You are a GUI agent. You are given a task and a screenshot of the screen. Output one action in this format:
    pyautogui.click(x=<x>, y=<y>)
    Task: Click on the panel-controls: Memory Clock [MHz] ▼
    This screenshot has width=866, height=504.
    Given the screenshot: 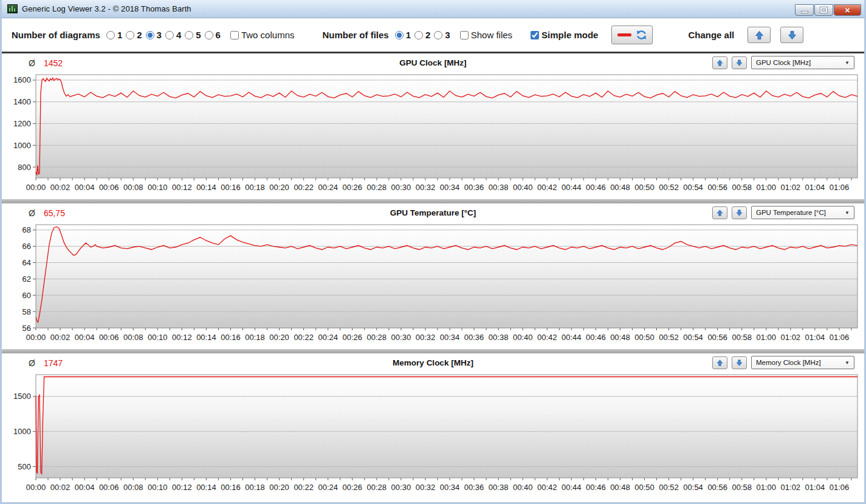 What is the action you would take?
    pyautogui.click(x=783, y=363)
    